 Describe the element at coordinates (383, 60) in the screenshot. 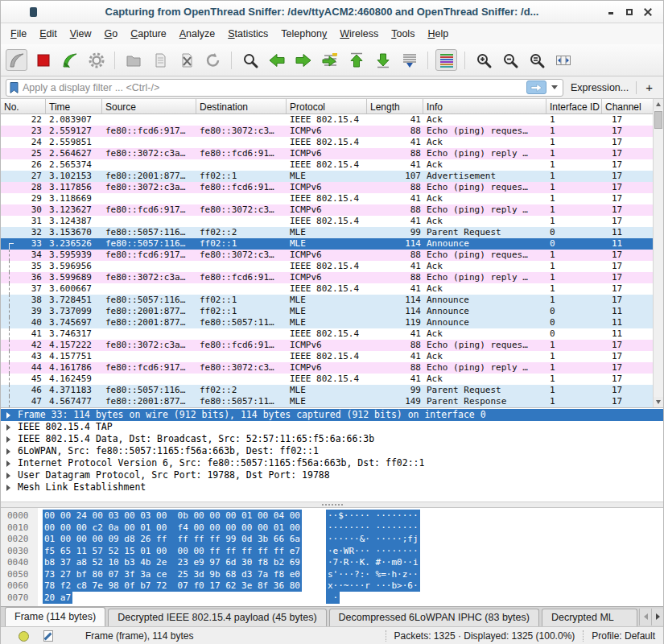

I see `go-last-packet-button` at that location.